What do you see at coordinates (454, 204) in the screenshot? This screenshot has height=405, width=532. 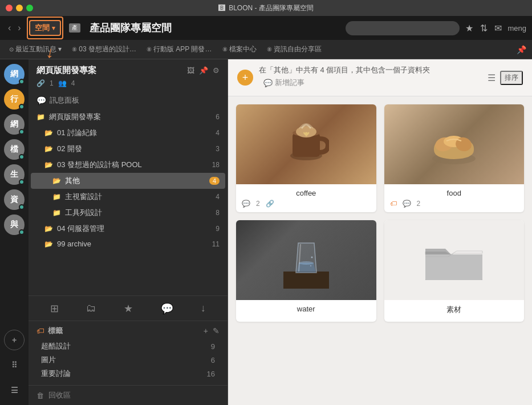 I see `food-card-meta: 🏷 💬 2` at bounding box center [454, 204].